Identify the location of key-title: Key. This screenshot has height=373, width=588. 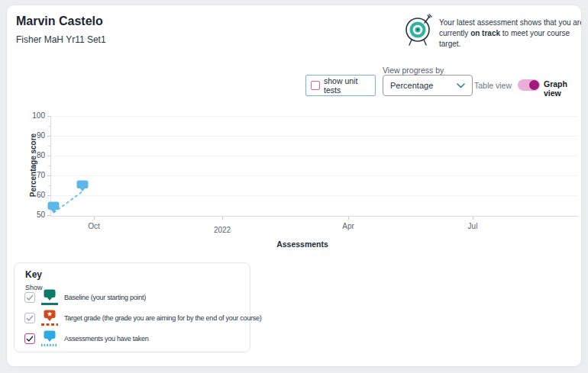
(34, 275).